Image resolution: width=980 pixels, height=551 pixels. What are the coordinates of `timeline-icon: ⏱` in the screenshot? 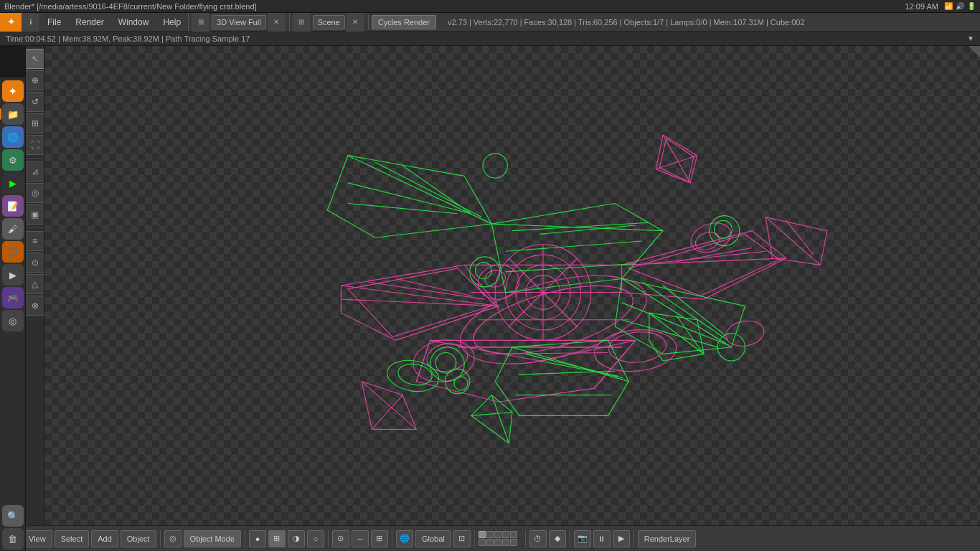 It's located at (538, 539).